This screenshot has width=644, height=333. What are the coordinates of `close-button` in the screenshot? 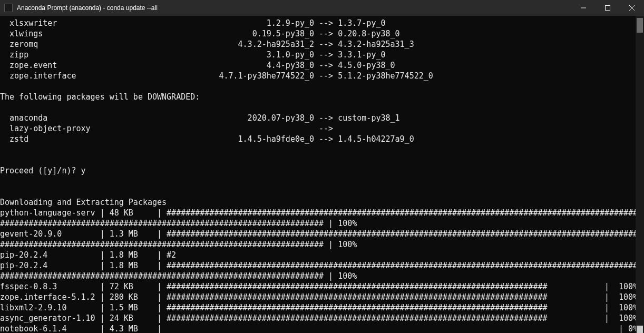 It's located at (632, 8).